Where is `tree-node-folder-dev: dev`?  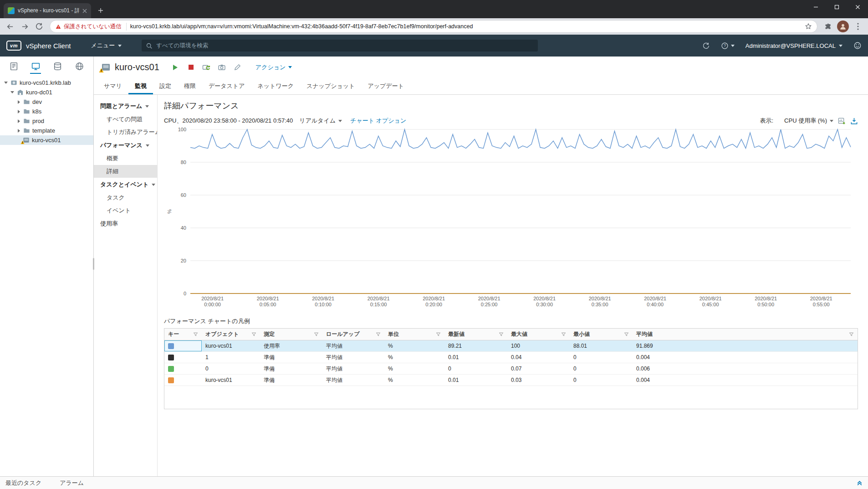 tree-node-folder-dev: dev is located at coordinates (46, 102).